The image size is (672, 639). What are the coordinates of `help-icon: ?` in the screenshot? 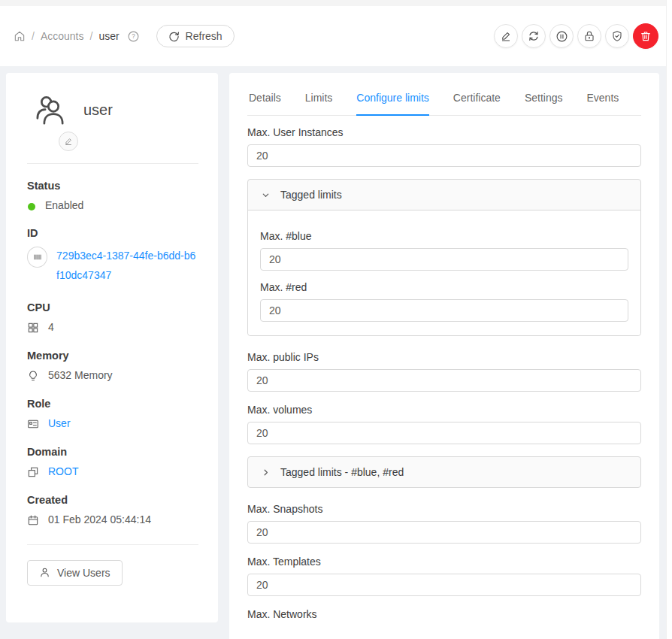 It's located at (134, 36).